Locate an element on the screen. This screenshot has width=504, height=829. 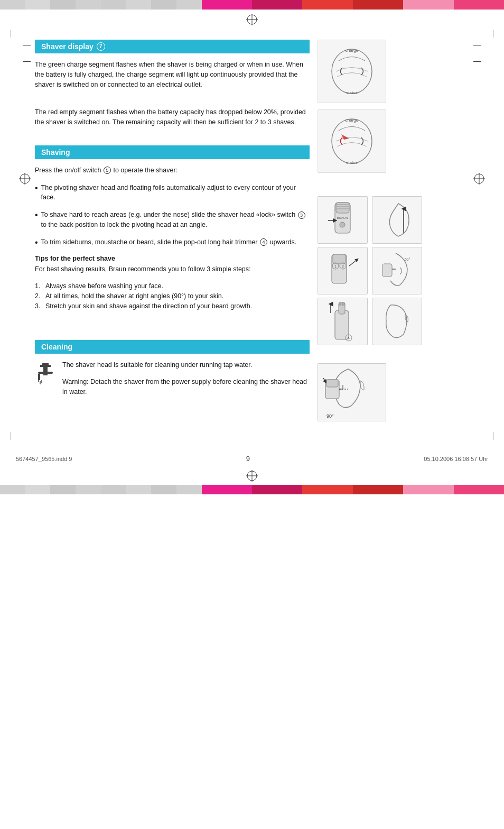
bullet-text-3: To trim sideburns, moustache or beard, s… is located at coordinates (169, 242).